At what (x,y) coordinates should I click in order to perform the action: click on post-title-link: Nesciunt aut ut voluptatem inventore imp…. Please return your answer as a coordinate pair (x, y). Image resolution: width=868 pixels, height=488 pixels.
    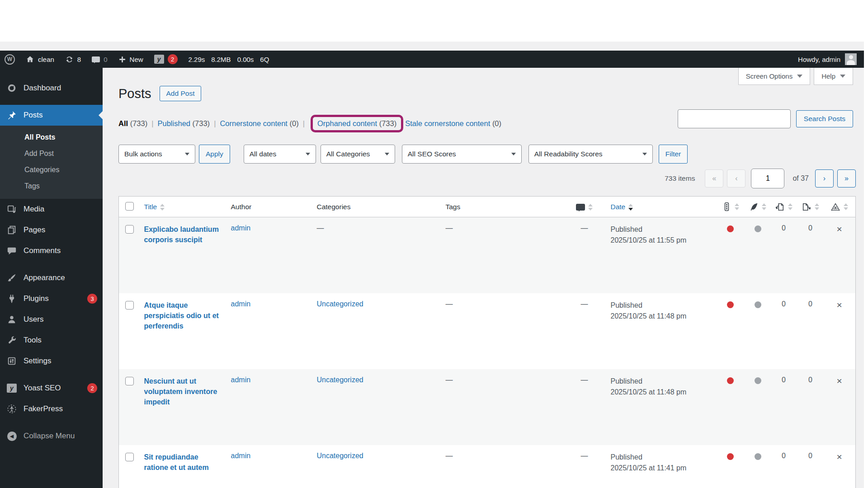
    Looking at the image, I should click on (184, 392).